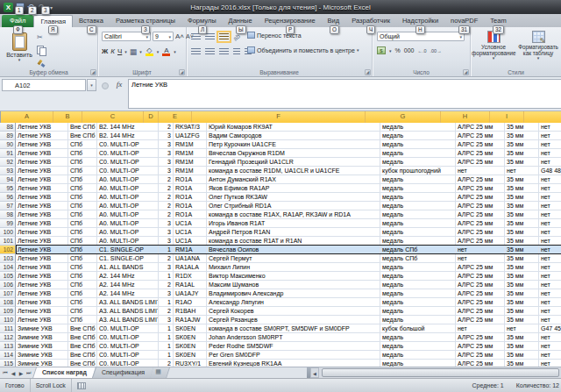 Image resolution: width=561 pixels, height=392 pixels. Describe the element at coordinates (42, 153) in the screenshot. I see `cell-A91: Летние УКВ` at that location.